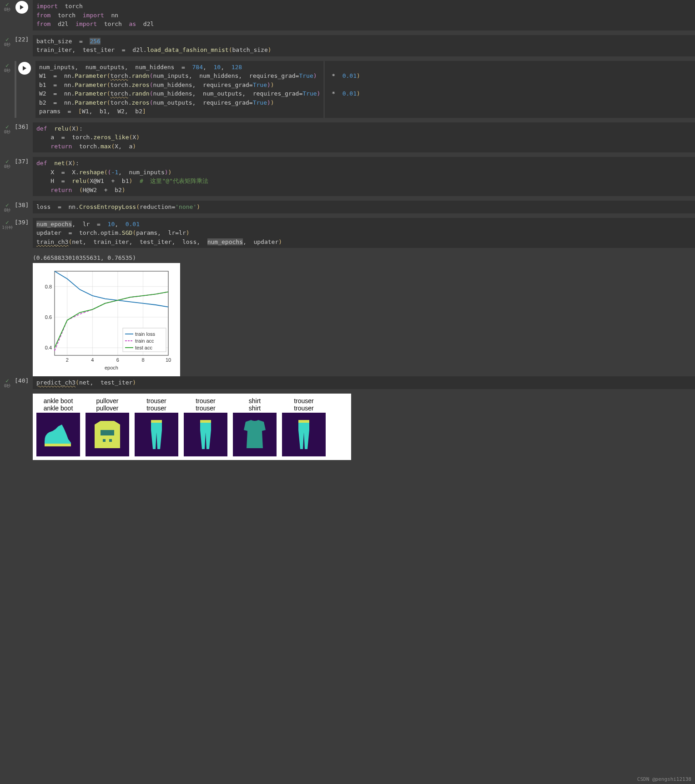 Image resolution: width=695 pixels, height=784 pixels. What do you see at coordinates (364, 383) in the screenshot?
I see `code-editor: predict_ch3(net, test_iter)` at bounding box center [364, 383].